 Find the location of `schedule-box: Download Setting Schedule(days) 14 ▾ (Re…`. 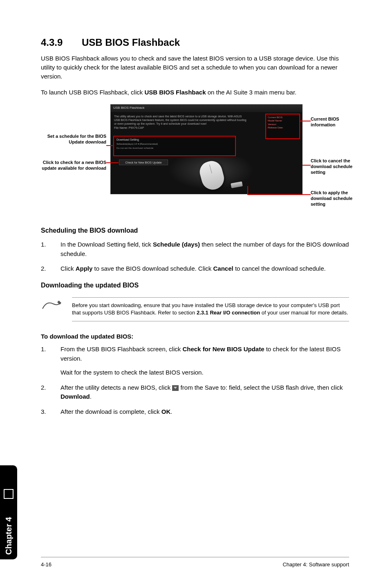

schedule-box: Download Setting Schedule(days) 14 ▾ (Re… is located at coordinates (175, 146).